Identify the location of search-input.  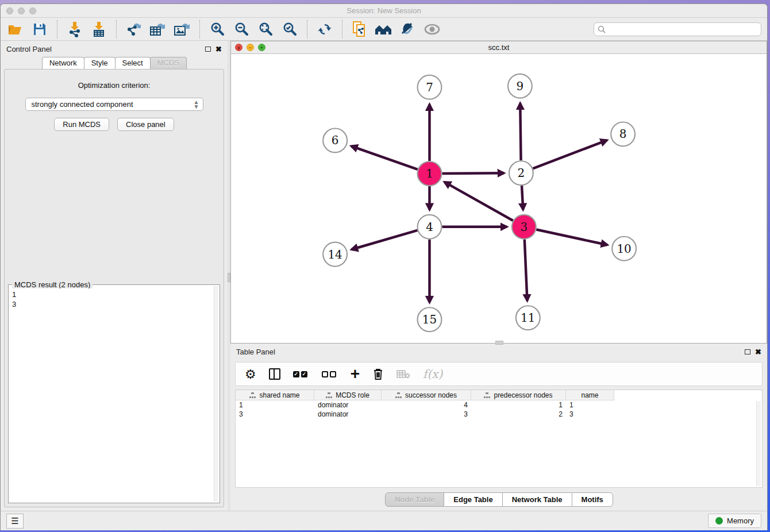
(683, 29).